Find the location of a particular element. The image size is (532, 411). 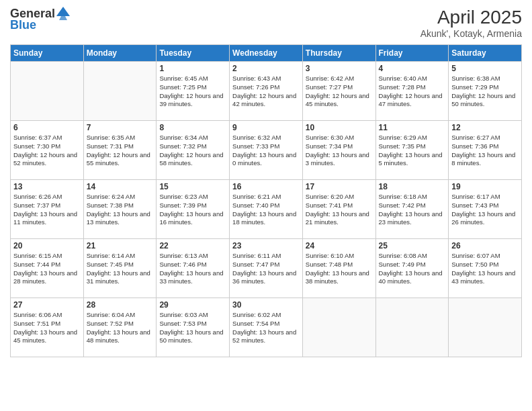

calendar-cell: 22Sunrise: 6:13 AM Sunset: 7:46 PM Dayli… is located at coordinates (193, 269).